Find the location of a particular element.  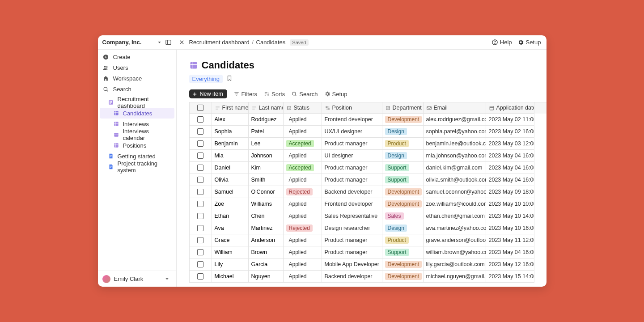

breadcrumb: Recruitment dashboard / Candidates is located at coordinates (237, 42).